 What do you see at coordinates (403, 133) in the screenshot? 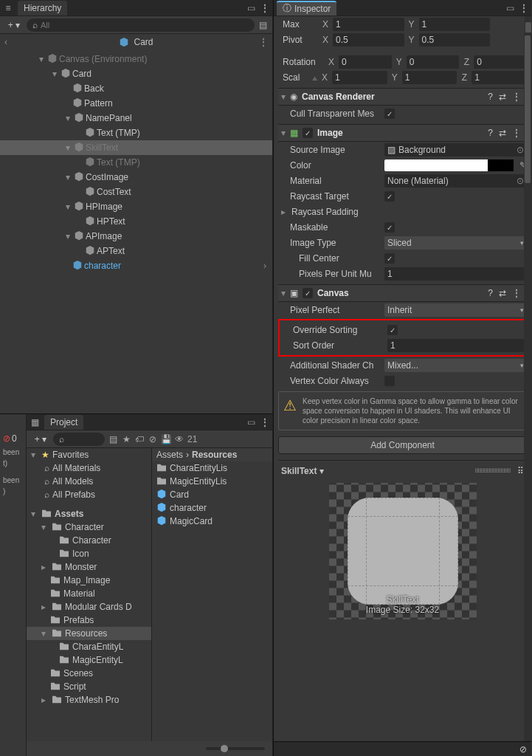
I see `image-header: ▾▦ Image ?⇄⋮` at bounding box center [403, 133].